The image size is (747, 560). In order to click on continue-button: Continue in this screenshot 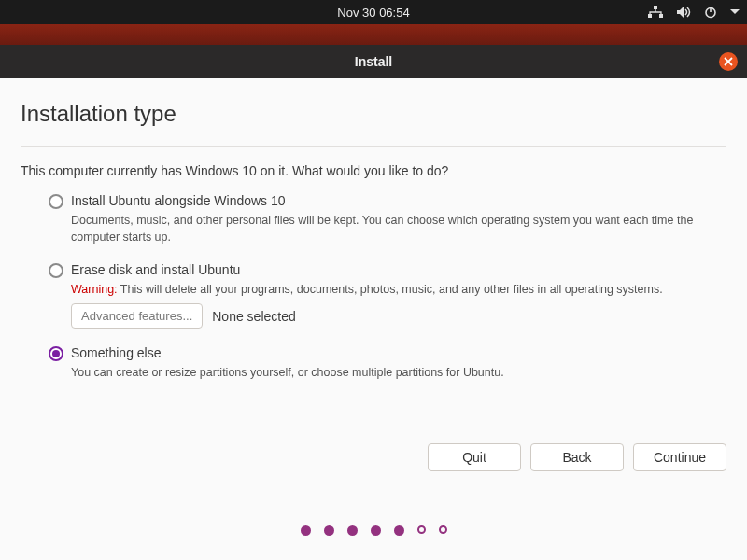, I will do `click(680, 457)`.